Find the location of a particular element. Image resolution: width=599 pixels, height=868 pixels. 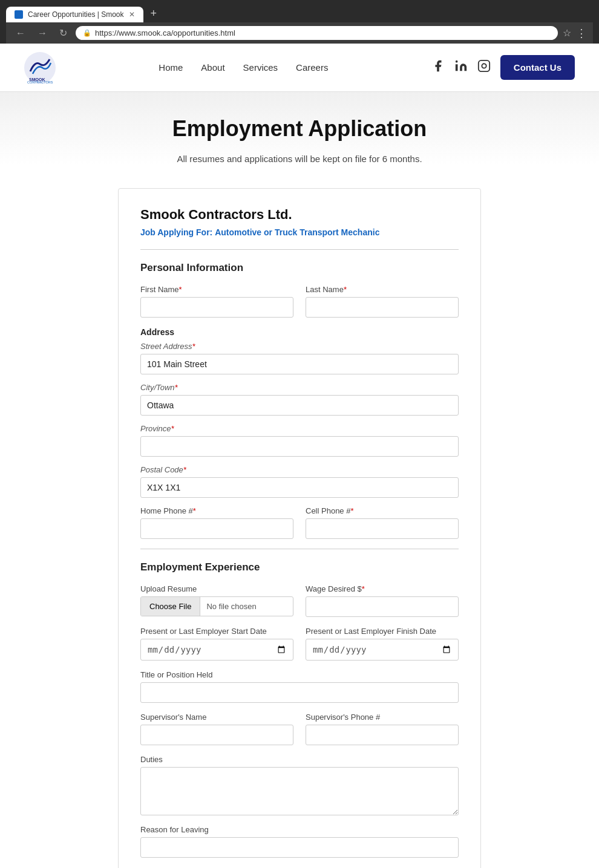

wage-label: Wage Desired $* is located at coordinates (382, 589).